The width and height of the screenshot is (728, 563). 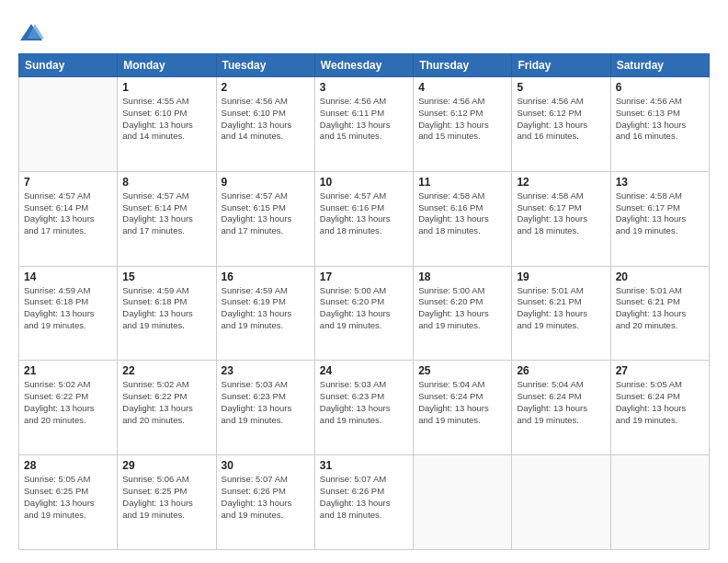 I want to click on calendar-cell: 18Sunrise: 5:00 AM Sunset: 6:20 PM Dayli…, so click(x=463, y=313).